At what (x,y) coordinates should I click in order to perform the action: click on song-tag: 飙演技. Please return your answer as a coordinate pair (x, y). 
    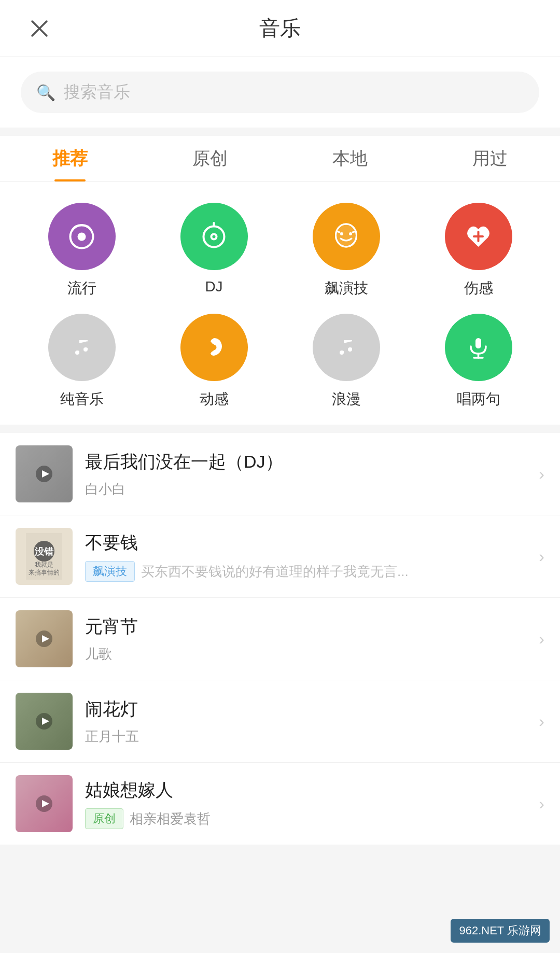
    Looking at the image, I should click on (110, 571).